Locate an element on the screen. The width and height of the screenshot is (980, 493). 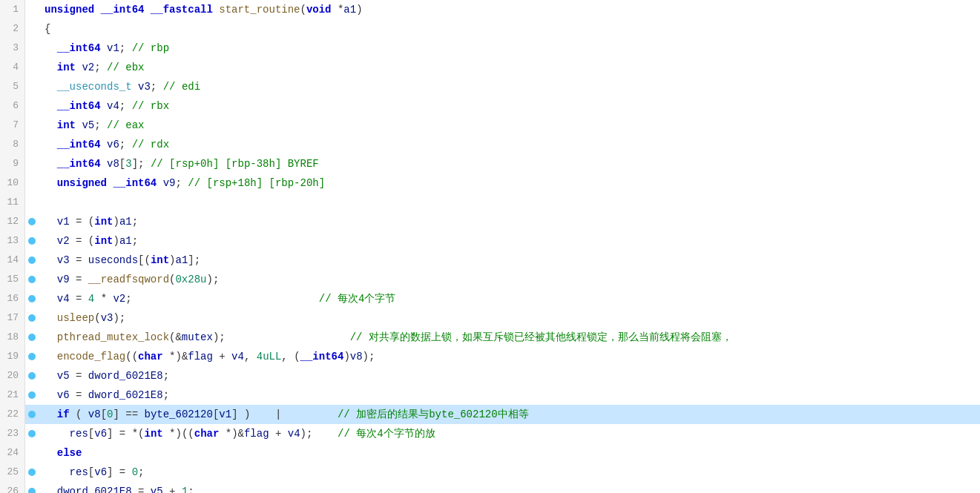
line-number: 21 is located at coordinates (13, 395).